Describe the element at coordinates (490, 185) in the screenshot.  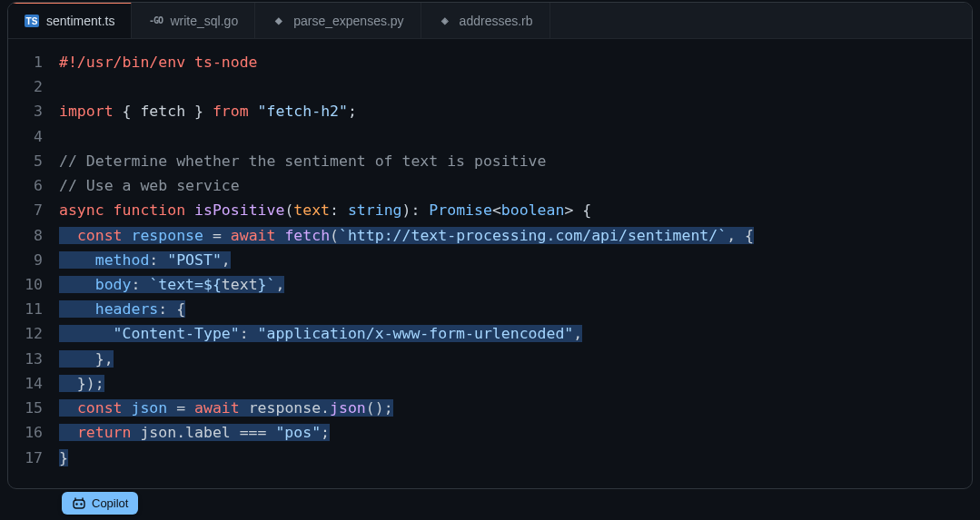
I see `code-line: 6 // Use a web service` at that location.